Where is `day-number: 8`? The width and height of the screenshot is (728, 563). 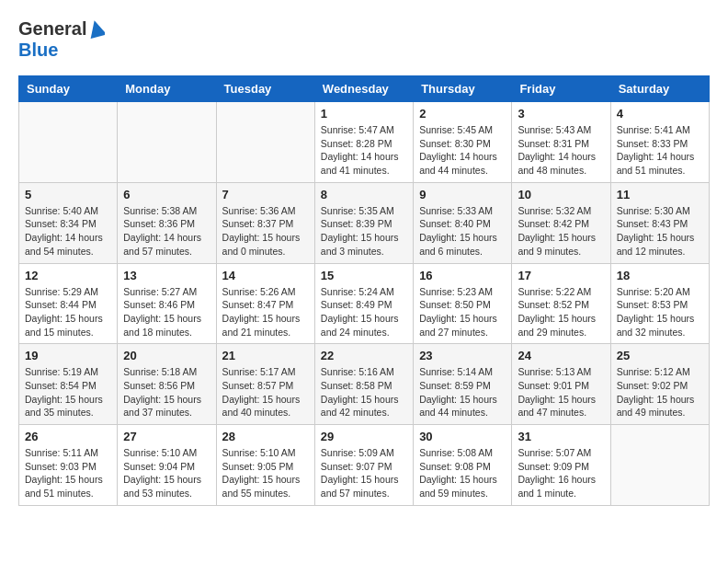 day-number: 8 is located at coordinates (364, 195).